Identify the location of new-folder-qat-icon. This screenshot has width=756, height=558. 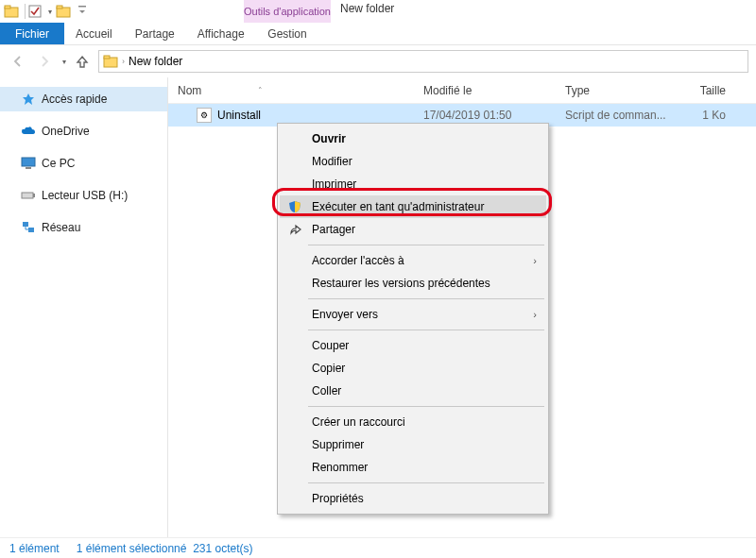
(63, 11).